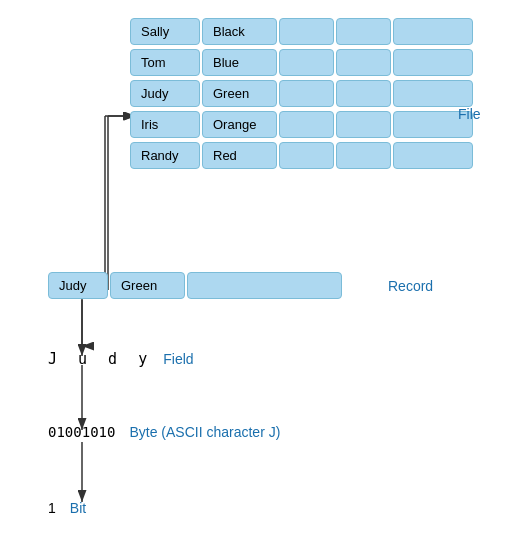 This screenshot has height=549, width=526. I want to click on cell-tom-color: Blue, so click(240, 62).